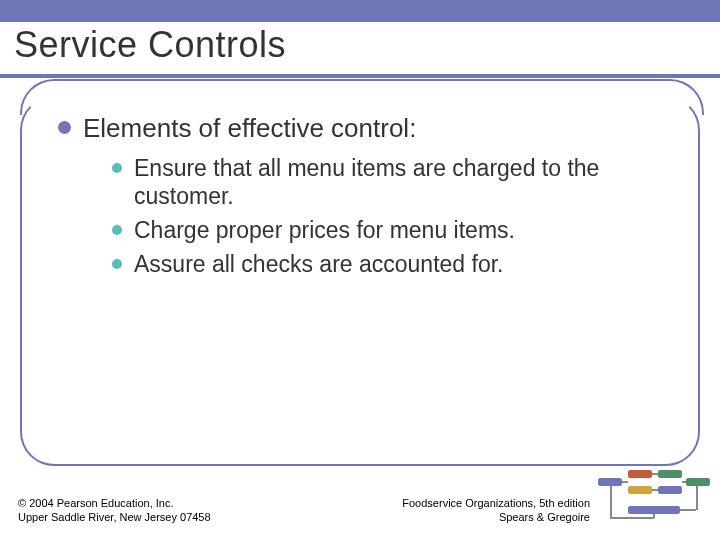 This screenshot has width=720, height=540. What do you see at coordinates (150, 45) in the screenshot?
I see `slide-title: Service Controls` at bounding box center [150, 45].